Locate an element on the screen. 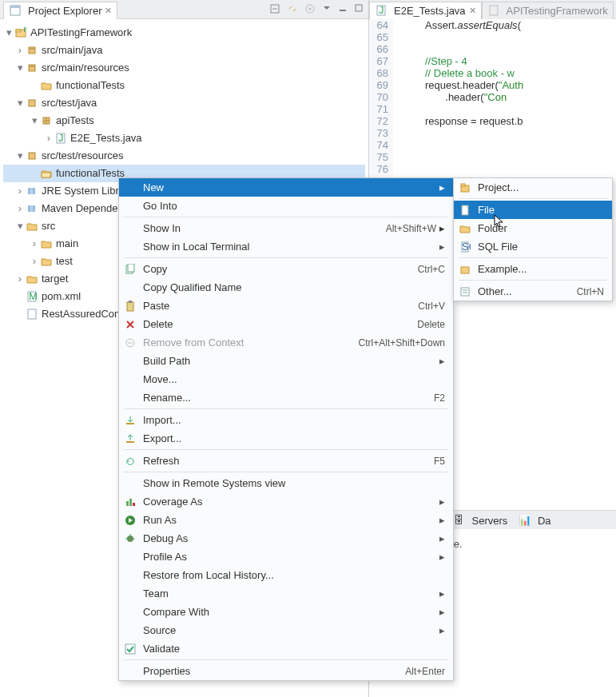 The image size is (616, 697). menu-item-refresh: RefreshF5 is located at coordinates (286, 460).